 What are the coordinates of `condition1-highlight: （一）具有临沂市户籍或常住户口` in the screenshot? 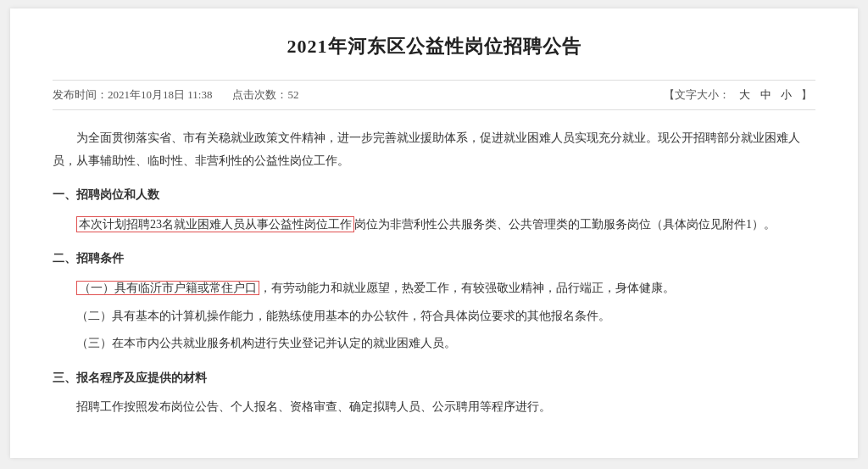 It's located at (168, 288).